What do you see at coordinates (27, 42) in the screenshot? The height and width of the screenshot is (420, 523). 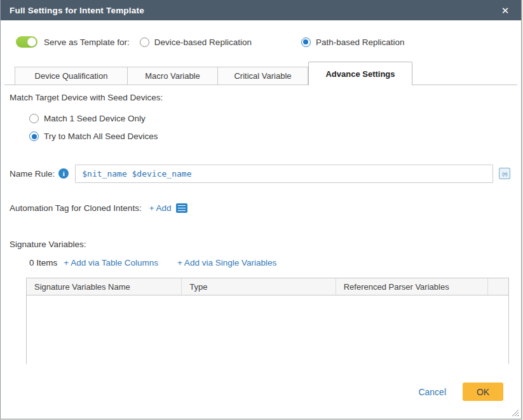 I see `serve-as-template-toggle` at bounding box center [27, 42].